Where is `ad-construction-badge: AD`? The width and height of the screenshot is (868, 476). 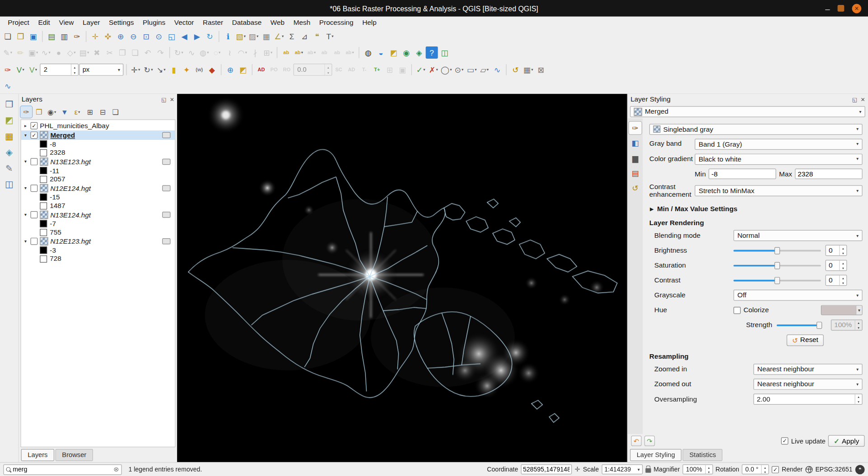 ad-construction-badge: AD is located at coordinates (351, 69).